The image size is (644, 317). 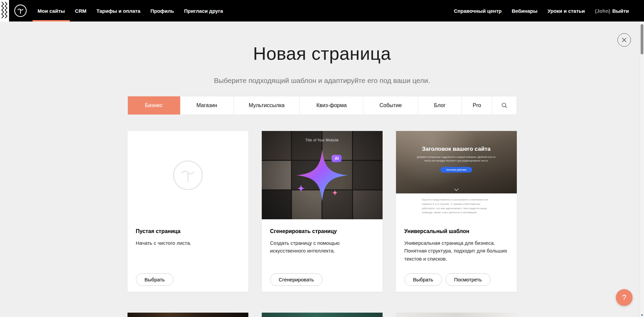 I want to click on scrollbar-thumb, so click(x=642, y=39).